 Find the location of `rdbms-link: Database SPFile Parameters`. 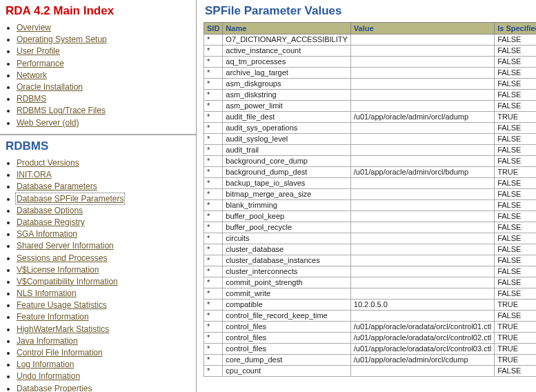

rdbms-link: Database SPFile Parameters is located at coordinates (70, 199).